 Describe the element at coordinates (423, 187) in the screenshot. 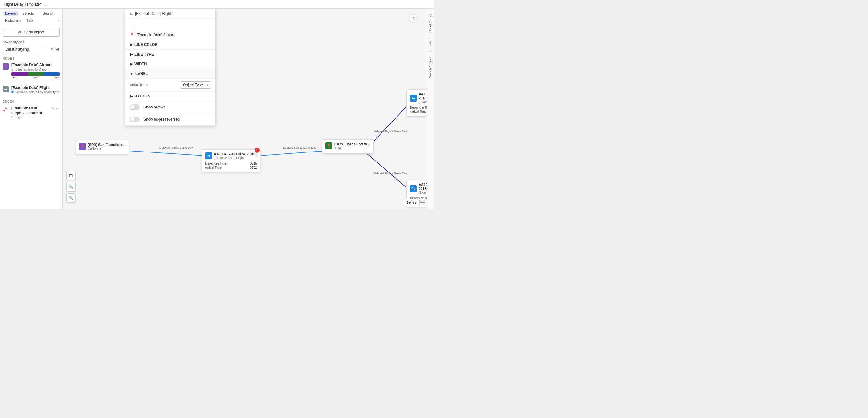

I see `flight3-title: AA1064 SAN->DFW 2018...` at that location.